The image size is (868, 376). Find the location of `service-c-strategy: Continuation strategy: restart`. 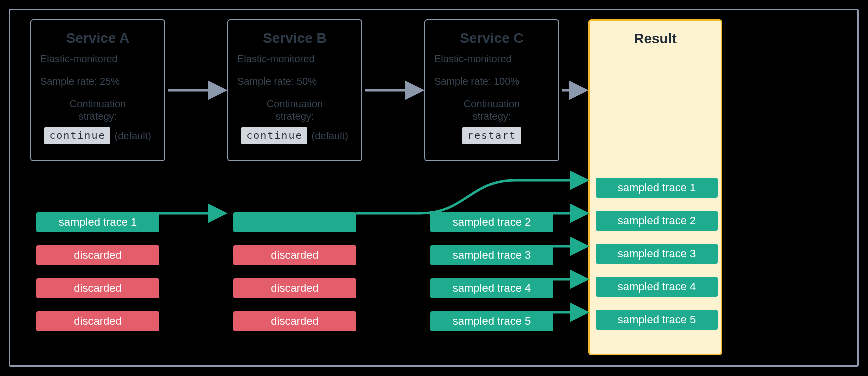

service-c-strategy: Continuation strategy: restart is located at coordinates (492, 122).